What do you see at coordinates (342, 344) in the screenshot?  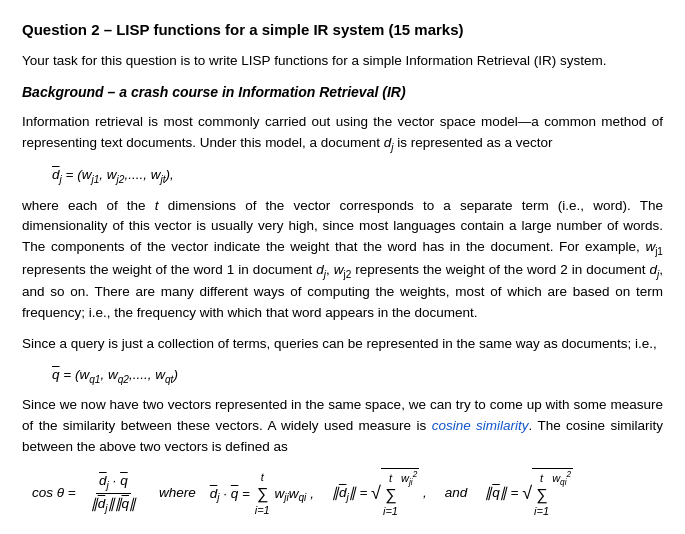 I see `paragraph-3: Since a query is just a collection of te…` at bounding box center [342, 344].